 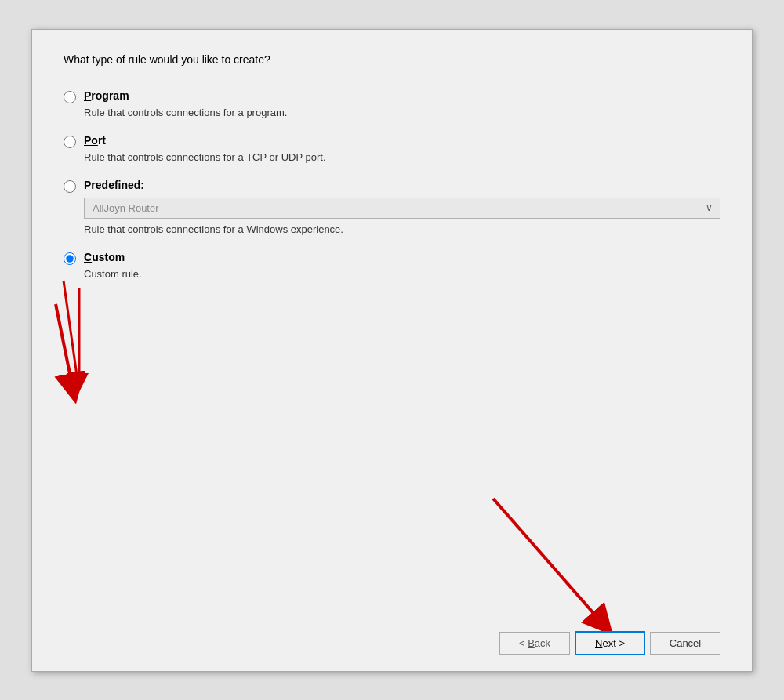 What do you see at coordinates (402, 209) in the screenshot?
I see `predefined-dropdown-wrapper: AllJoyn Router` at bounding box center [402, 209].